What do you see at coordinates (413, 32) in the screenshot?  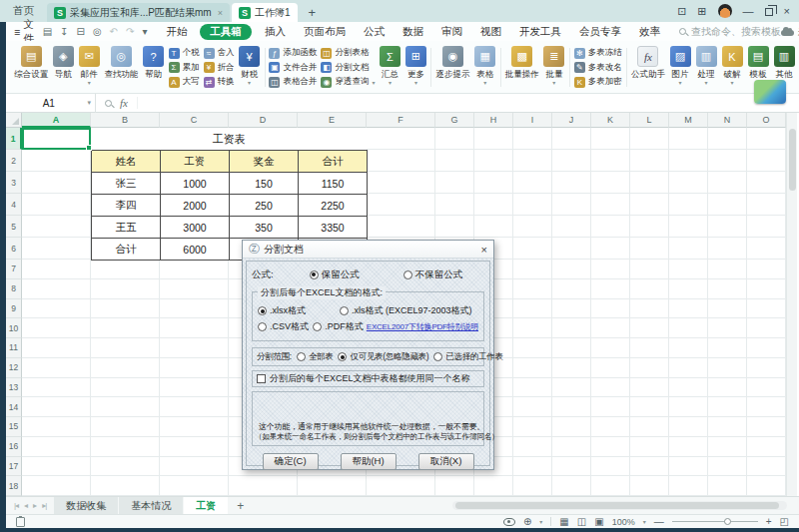 I see `menu-tab-data: 数据` at bounding box center [413, 32].